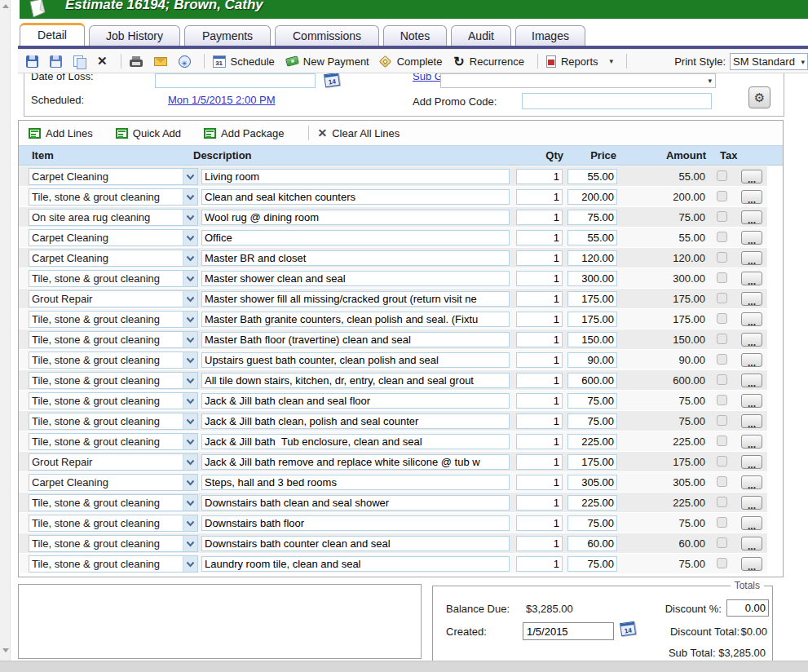  Describe the element at coordinates (5, 330) in the screenshot. I see `left-scrollbar` at that location.